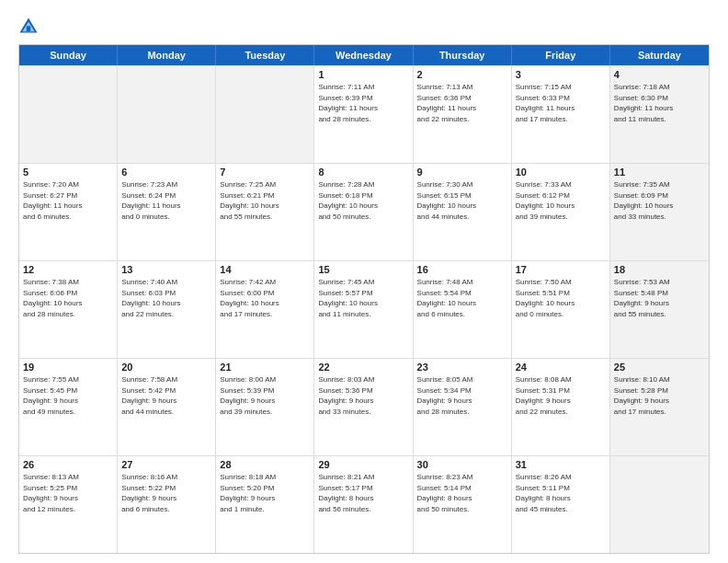  I want to click on header, so click(364, 27).